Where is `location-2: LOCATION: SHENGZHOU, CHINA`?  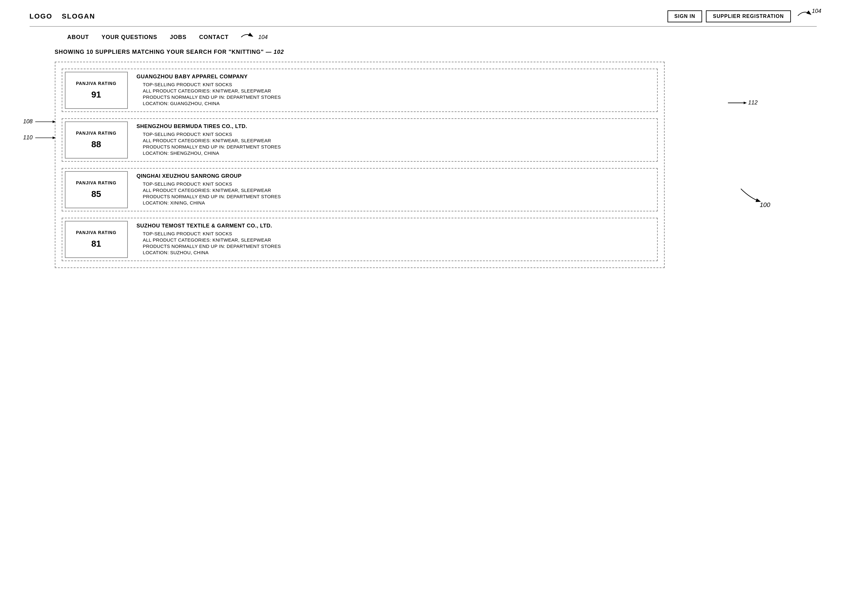 location-2: LOCATION: SHENGZHOU, CHINA is located at coordinates (394, 153).